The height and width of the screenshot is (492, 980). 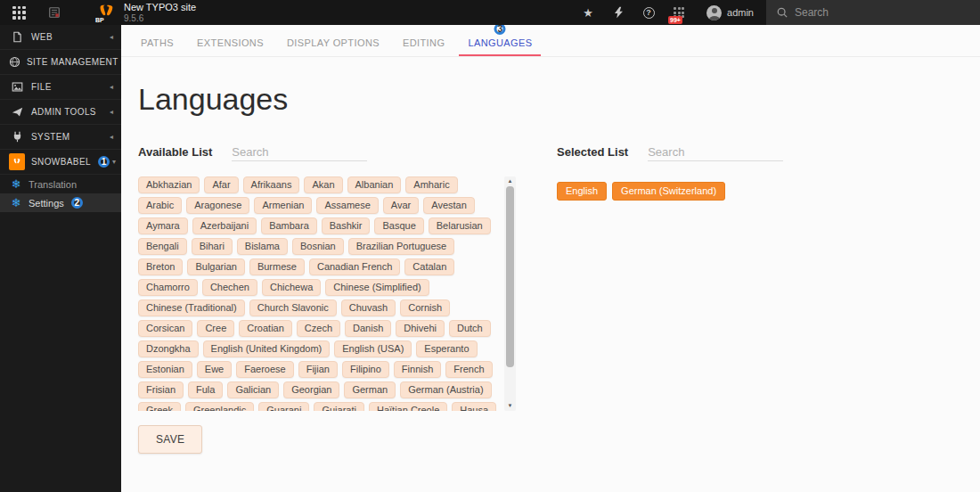 What do you see at coordinates (777, 12) in the screenshot?
I see `topbar-right: ★ ? 99+ admin` at bounding box center [777, 12].